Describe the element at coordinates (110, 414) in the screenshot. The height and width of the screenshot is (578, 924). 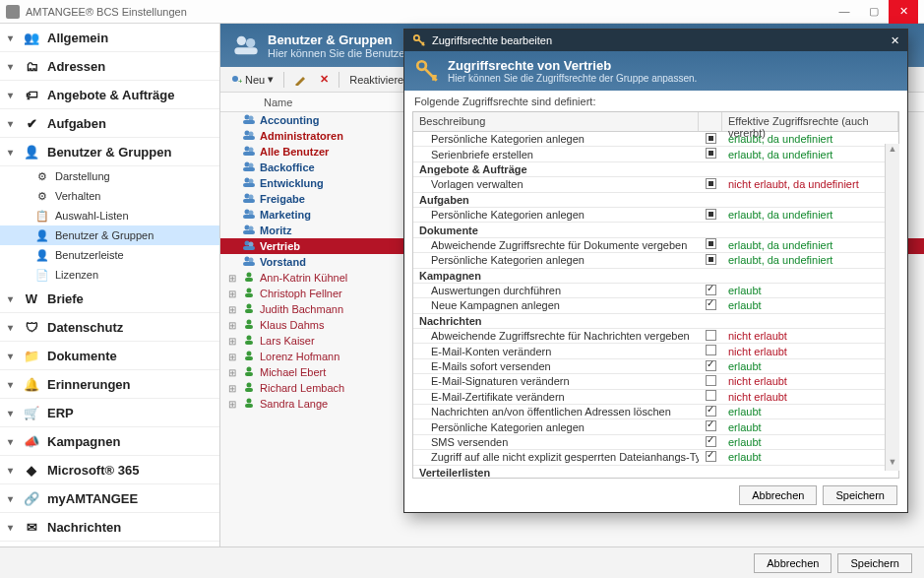
I see `sidebar-cat: ▾🛒ERP` at that location.